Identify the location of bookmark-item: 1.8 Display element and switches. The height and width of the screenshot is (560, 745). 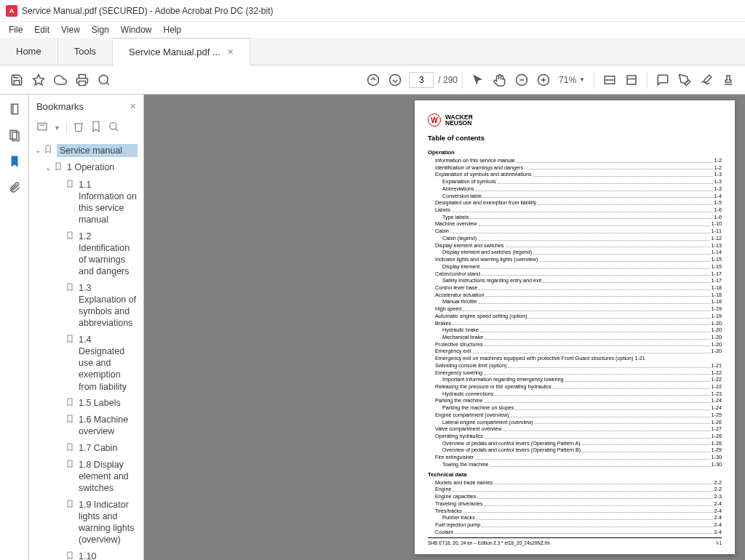
(86, 477).